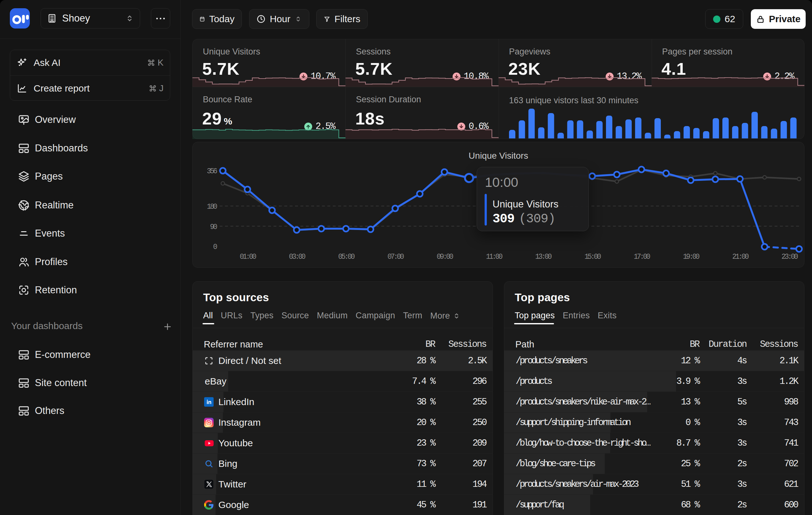  What do you see at coordinates (215, 247) in the screenshot?
I see `svg-text: 0` at bounding box center [215, 247].